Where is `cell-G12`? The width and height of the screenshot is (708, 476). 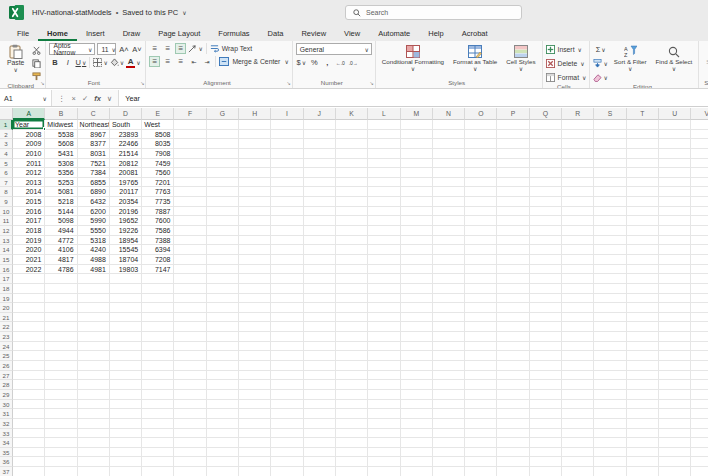 cell-G12 is located at coordinates (223, 231).